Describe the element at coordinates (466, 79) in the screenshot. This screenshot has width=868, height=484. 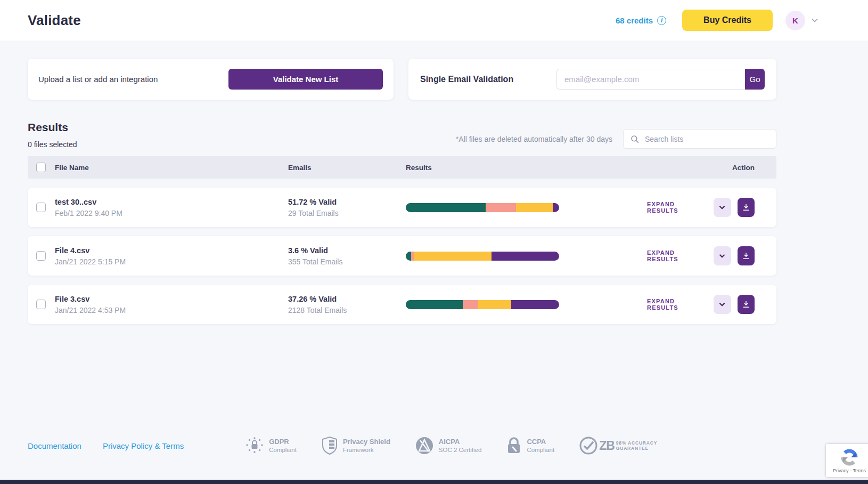
I see `single-validation-label: Single Email Validation` at that location.